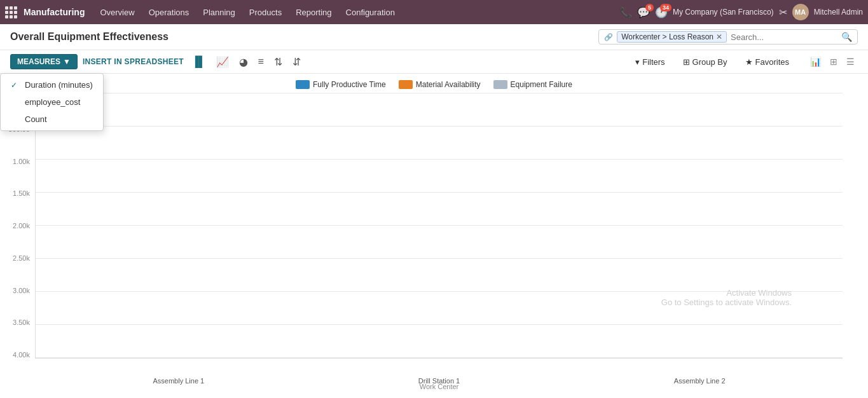  What do you see at coordinates (784, 37) in the screenshot?
I see `search-input` at bounding box center [784, 37].